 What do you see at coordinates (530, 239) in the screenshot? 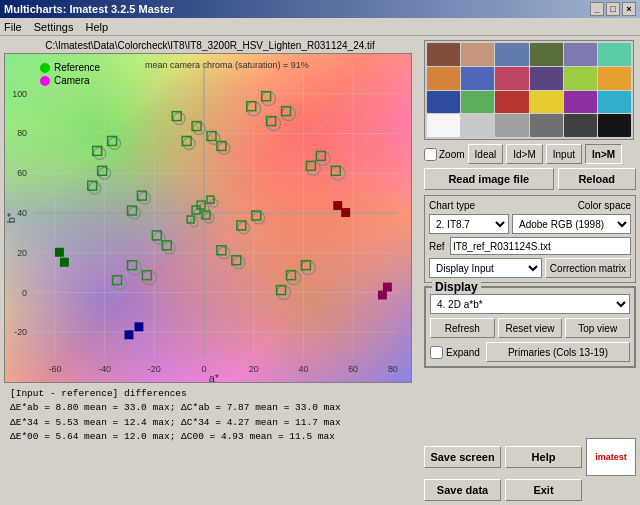
I see `chart-type-section: Chart type Color space 2. IT8.7 Adobe RG…` at bounding box center [530, 239].